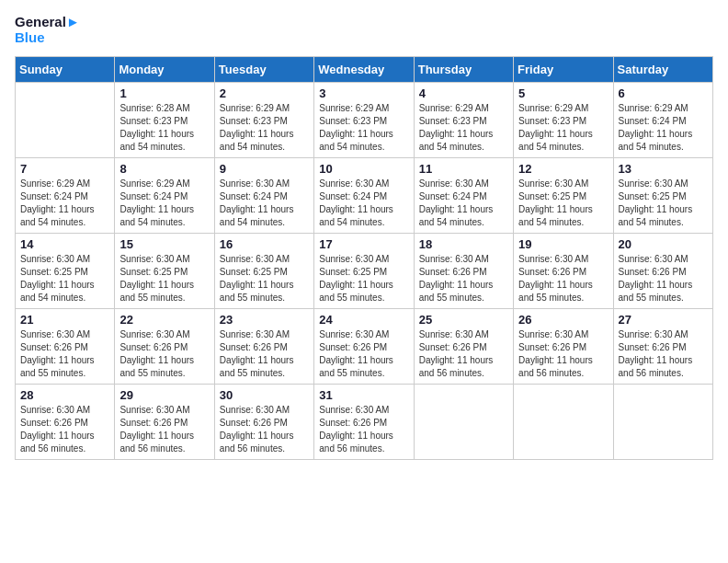 The image size is (728, 563). I want to click on calendar-cell: 22Sunrise: 6:30 AMSunset: 6:26 PMDayligh…, so click(165, 347).